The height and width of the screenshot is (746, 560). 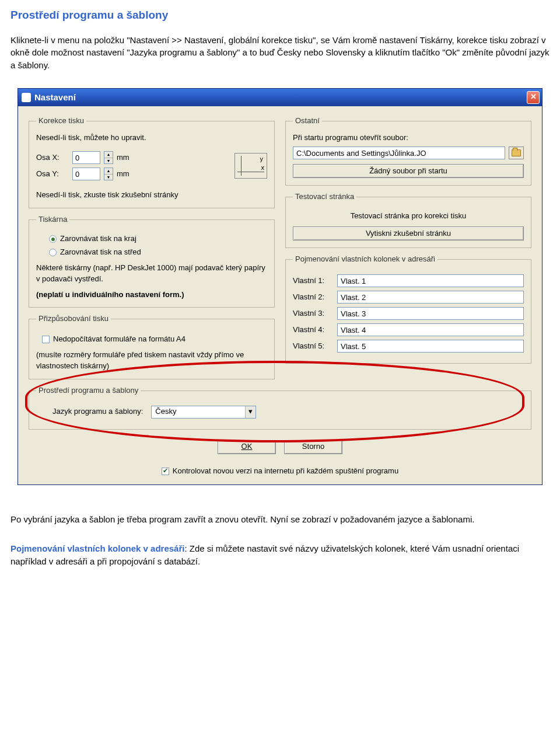 What do you see at coordinates (108, 158) in the screenshot?
I see `osa-x-spinner: ▲▼` at bounding box center [108, 158].